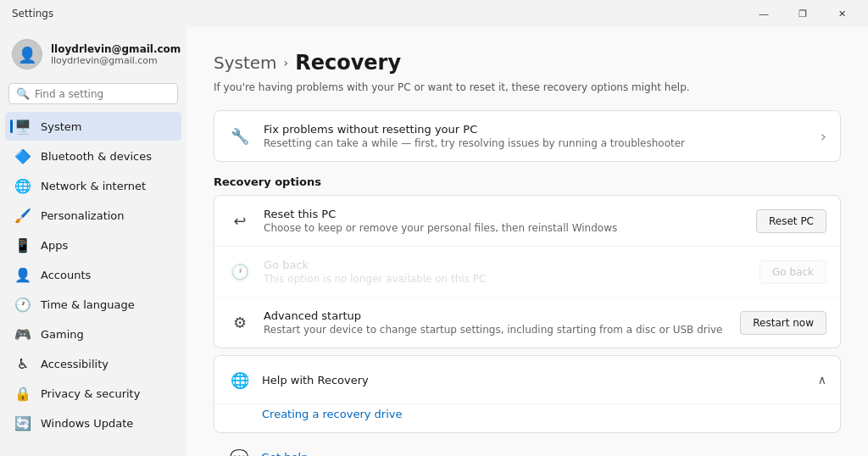 The image size is (868, 456). Describe the element at coordinates (93, 364) in the screenshot. I see `sidebar-item-accessibility: ♿Accessibility` at that location.